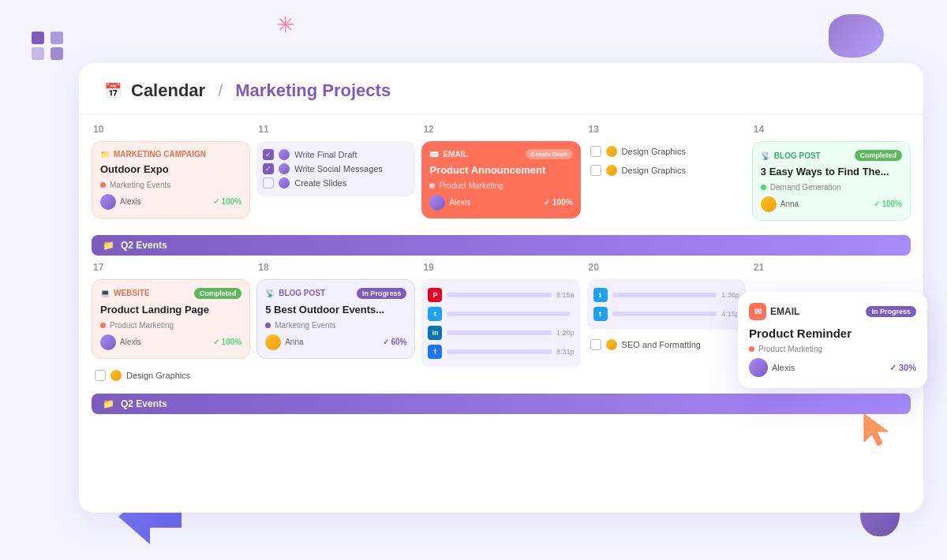  Describe the element at coordinates (731, 295) in the screenshot. I see `social-time-twitter2: 1:36p` at that location.